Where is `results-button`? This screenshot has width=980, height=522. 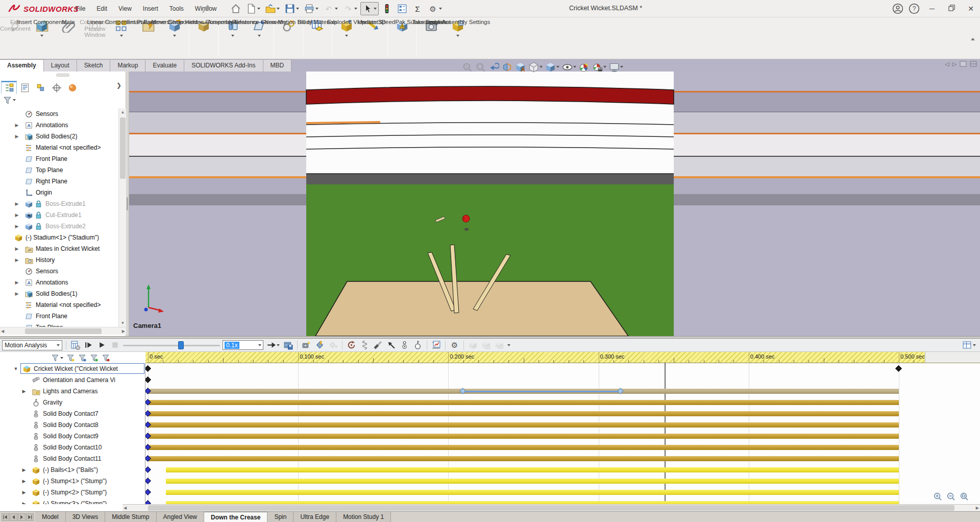
results-button is located at coordinates (436, 345).